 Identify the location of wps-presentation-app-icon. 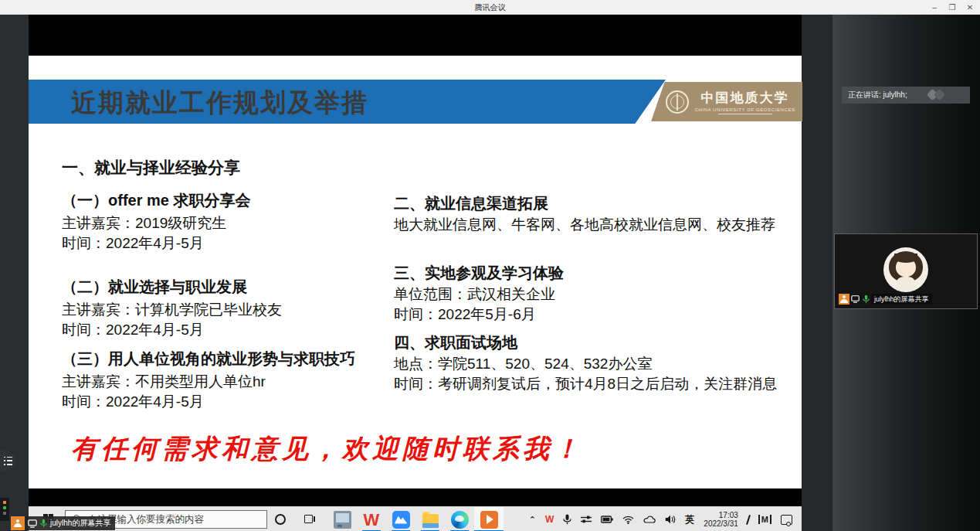
(489, 519).